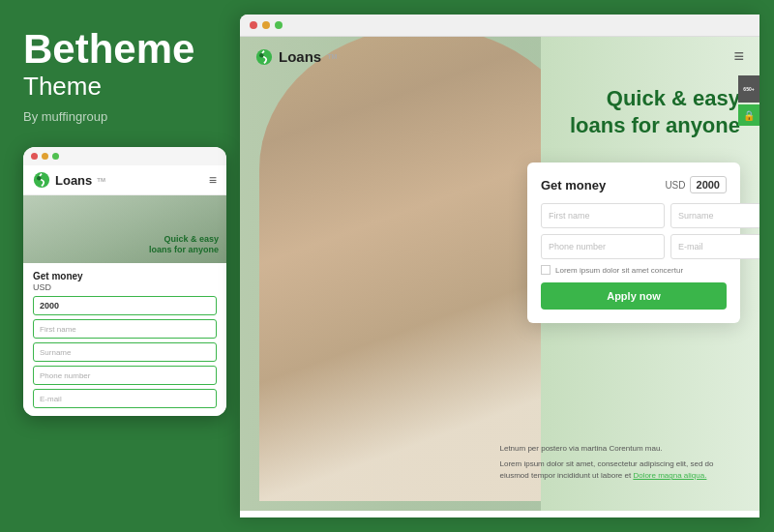  What do you see at coordinates (125, 306) in the screenshot?
I see `mobile-amount-input` at bounding box center [125, 306].